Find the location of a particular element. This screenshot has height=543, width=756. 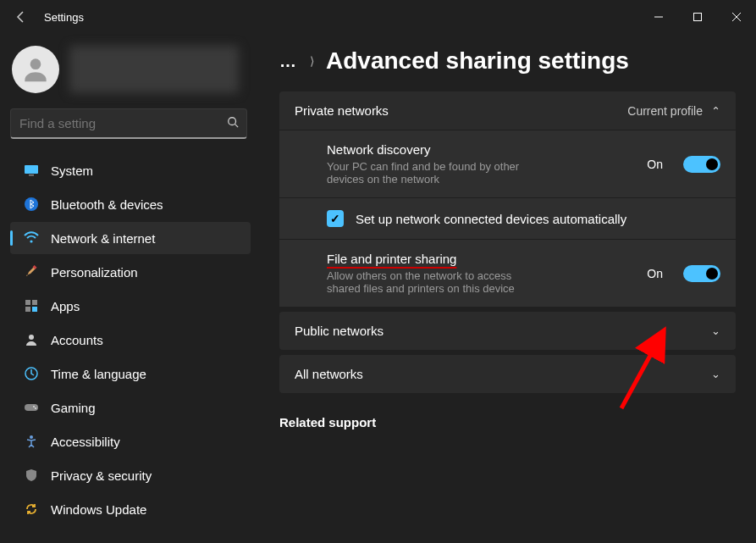

card-title: All networks is located at coordinates (328, 374).